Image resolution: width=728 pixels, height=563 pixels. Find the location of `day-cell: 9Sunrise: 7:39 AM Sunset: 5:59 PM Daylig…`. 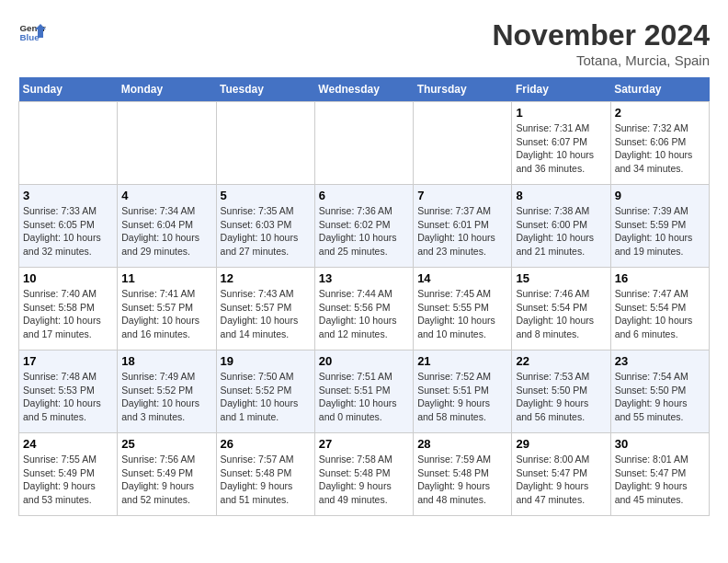

day-cell: 9Sunrise: 7:39 AM Sunset: 5:59 PM Daylig… is located at coordinates (660, 226).